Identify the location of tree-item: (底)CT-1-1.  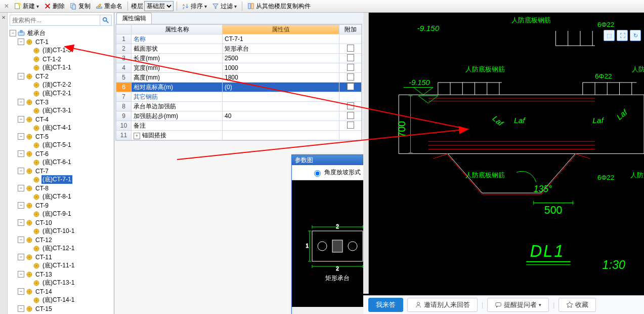
(61, 68).